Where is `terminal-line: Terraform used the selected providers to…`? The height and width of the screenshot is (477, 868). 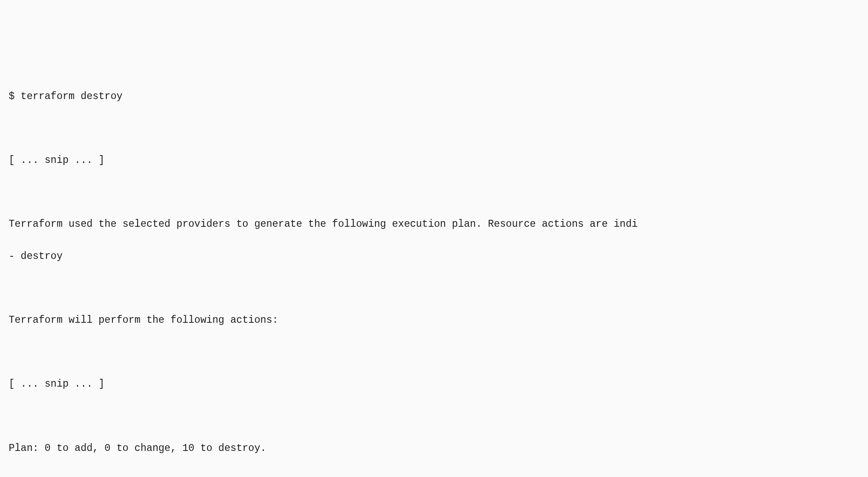
terminal-line: Terraform used the selected providers to… is located at coordinates (434, 224).